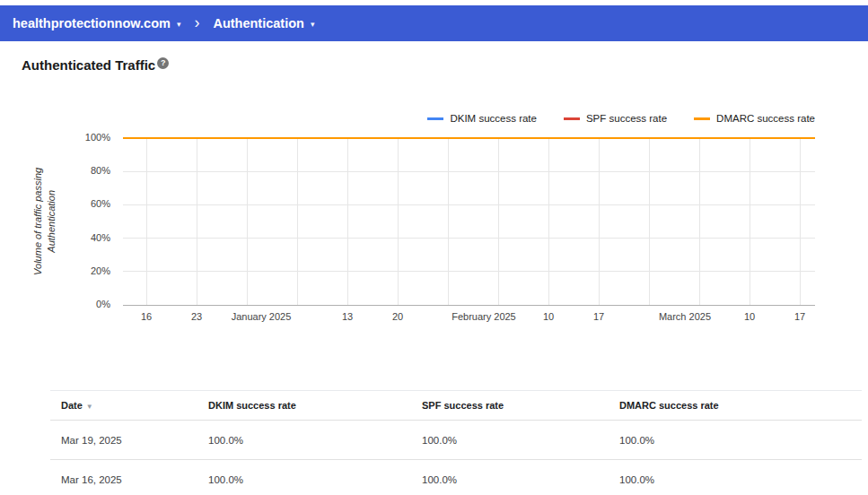 Image resolution: width=868 pixels, height=495 pixels. Describe the element at coordinates (97, 23) in the screenshot. I see `domain-selector-dropdown: healthprotectionnow.com ▾` at that location.